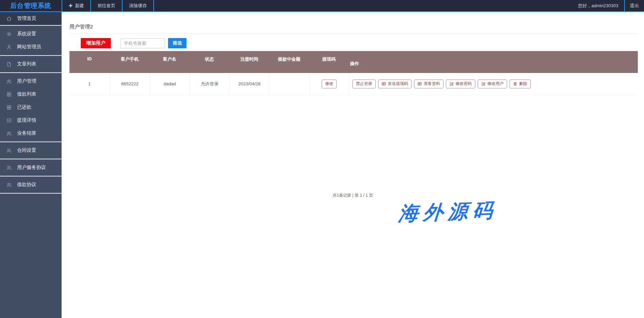 The width and height of the screenshot is (644, 318). I want to click on edit-user-button: 修改用户, so click(492, 84).